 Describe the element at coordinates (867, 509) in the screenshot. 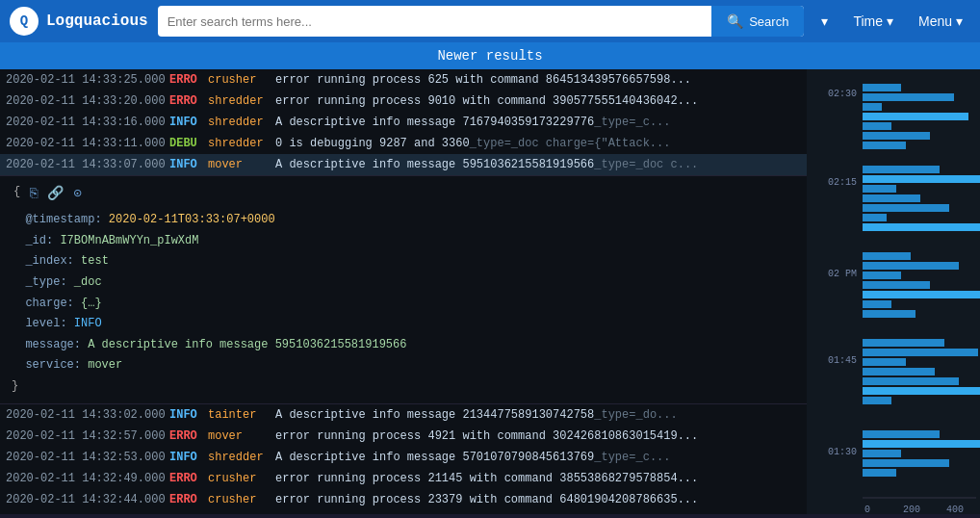

I see `svg-text: 0` at that location.